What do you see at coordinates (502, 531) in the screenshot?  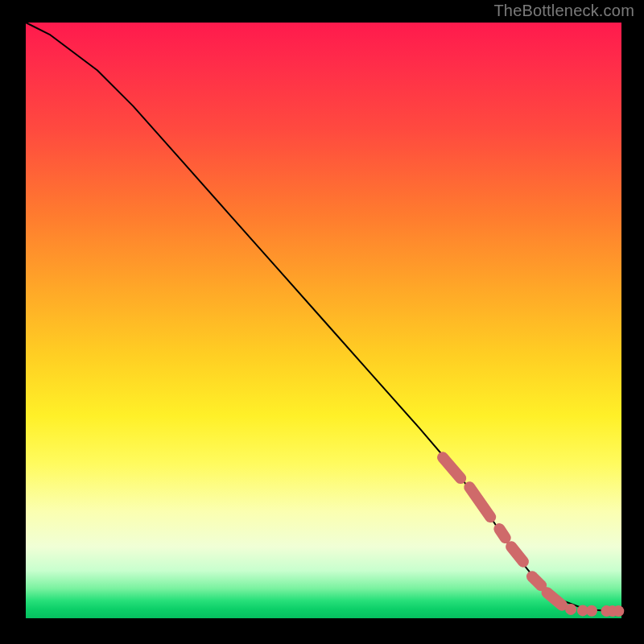 I see `highlight-segments` at bounding box center [502, 531].